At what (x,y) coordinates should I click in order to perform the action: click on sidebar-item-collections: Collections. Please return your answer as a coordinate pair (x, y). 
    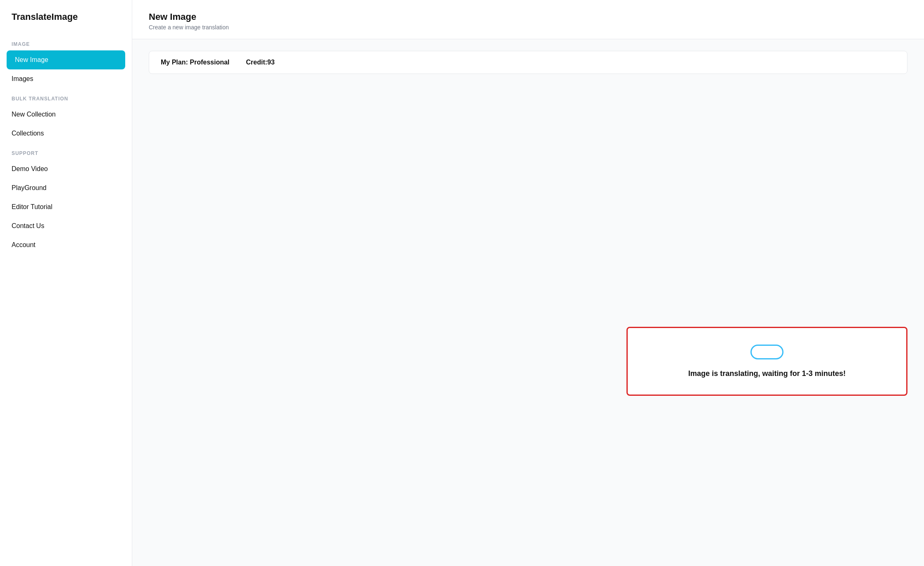
    Looking at the image, I should click on (66, 133).